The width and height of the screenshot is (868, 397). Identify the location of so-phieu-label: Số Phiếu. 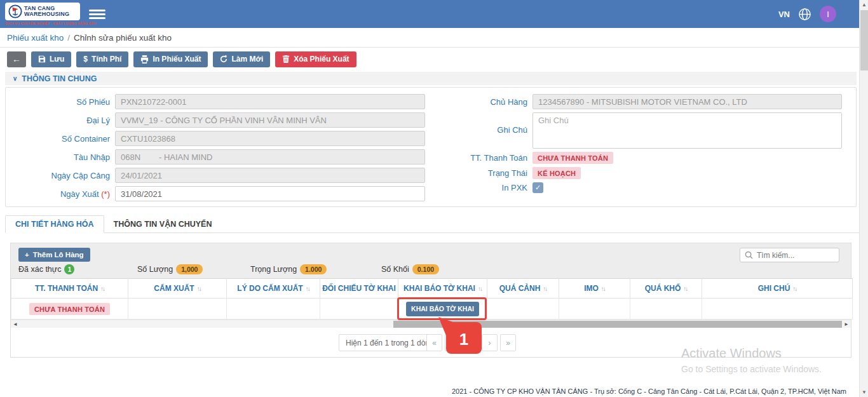
(63, 102).